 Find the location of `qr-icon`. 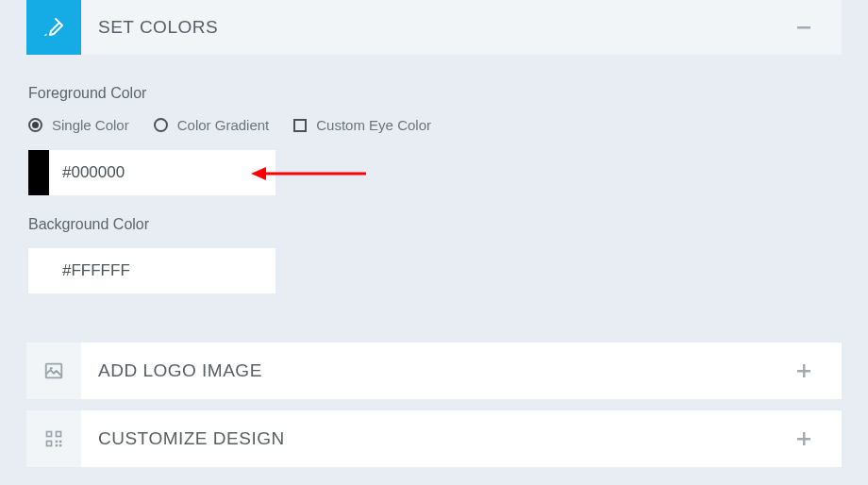

qr-icon is located at coordinates (54, 439).